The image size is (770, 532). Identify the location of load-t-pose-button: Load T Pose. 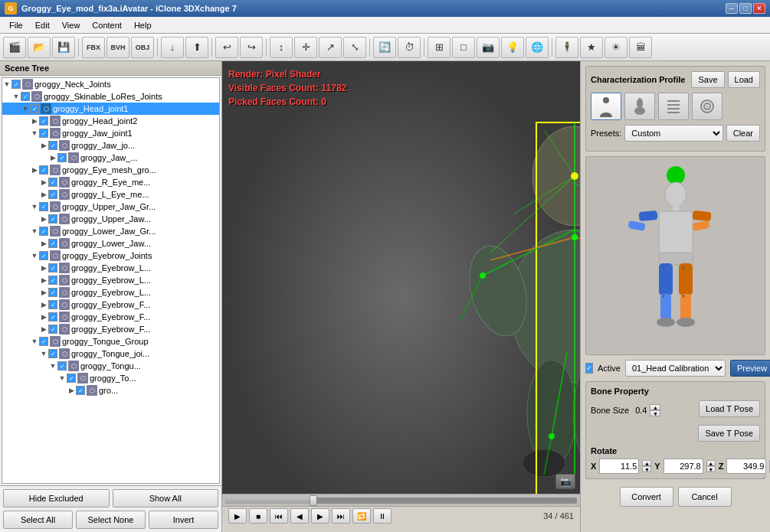
(729, 409).